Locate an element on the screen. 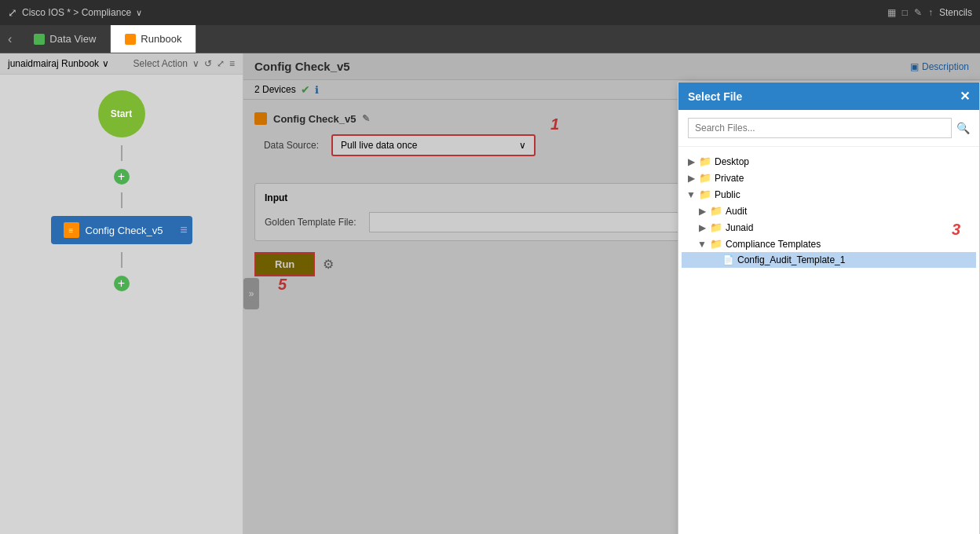 The image size is (980, 534). tree-item-audit: ▶ 📁 Audit is located at coordinates (829, 210).